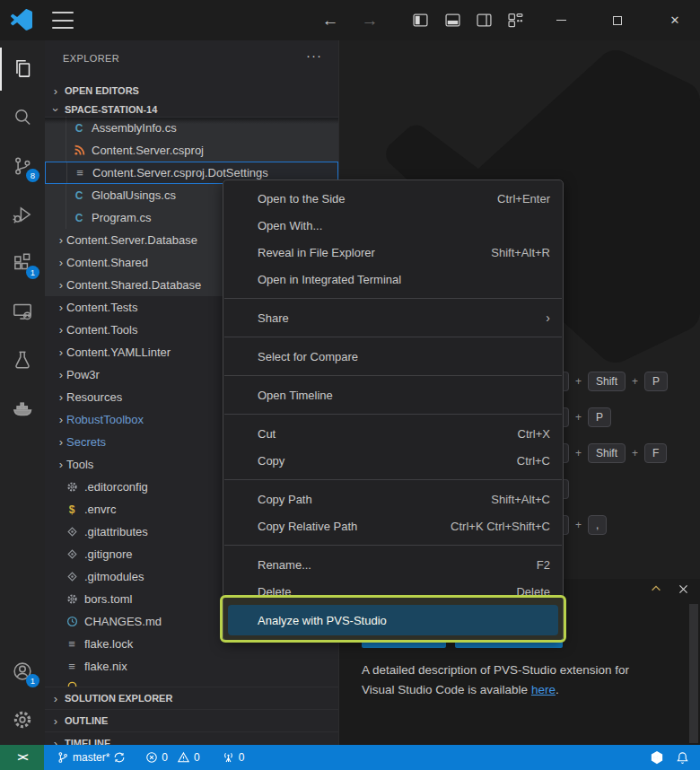  What do you see at coordinates (544, 689) in the screenshot?
I see `here-link: here` at bounding box center [544, 689].